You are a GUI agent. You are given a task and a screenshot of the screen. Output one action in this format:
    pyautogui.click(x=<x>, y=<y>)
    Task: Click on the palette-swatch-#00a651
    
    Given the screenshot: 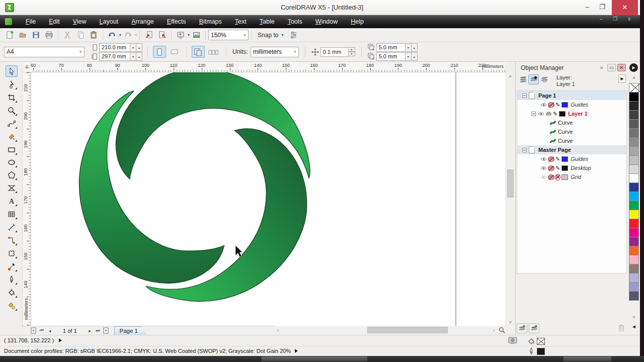 What is the action you would take?
    pyautogui.click(x=634, y=205)
    